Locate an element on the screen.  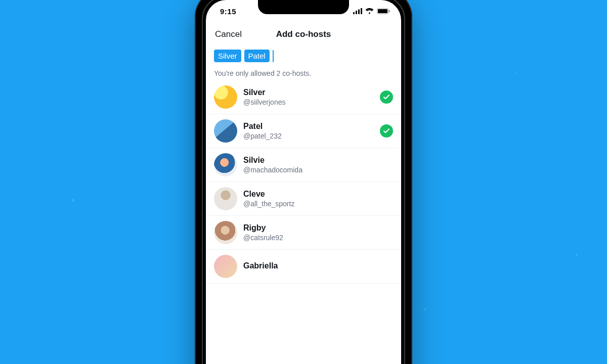
cohost-limit-hint: You're only allowed 2 co-hosts. is located at coordinates (304, 72).